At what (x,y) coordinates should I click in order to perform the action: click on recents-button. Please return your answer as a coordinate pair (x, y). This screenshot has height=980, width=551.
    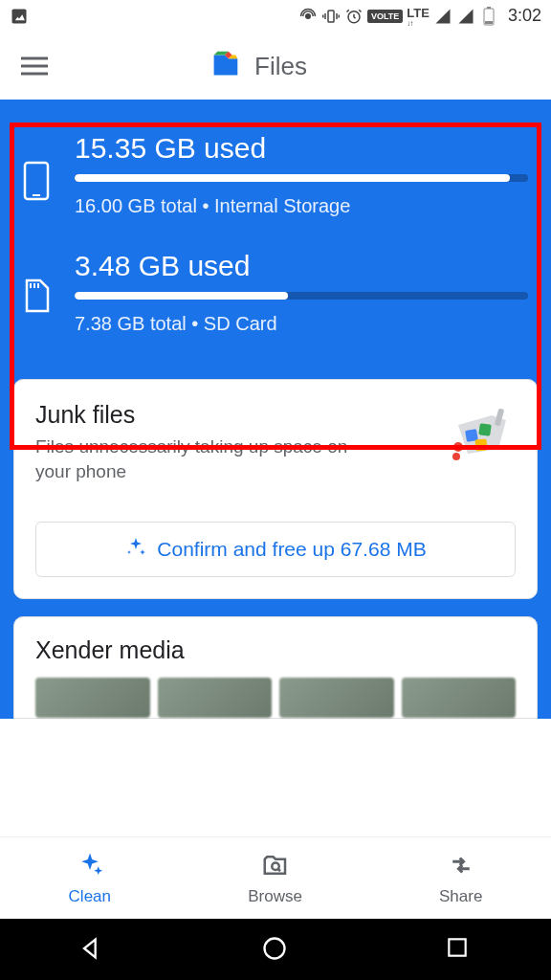
    Looking at the image, I should click on (459, 949).